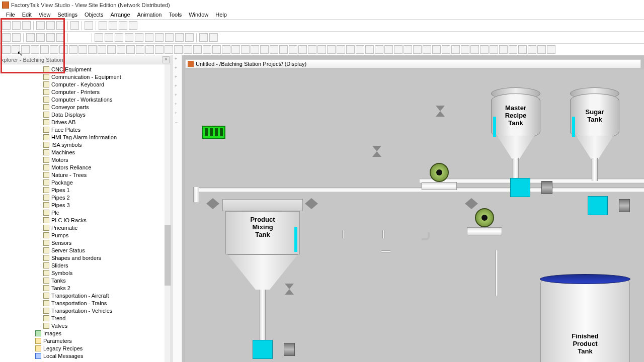 The width and height of the screenshot is (644, 362). I want to click on tree-item: Motors, so click(86, 160).